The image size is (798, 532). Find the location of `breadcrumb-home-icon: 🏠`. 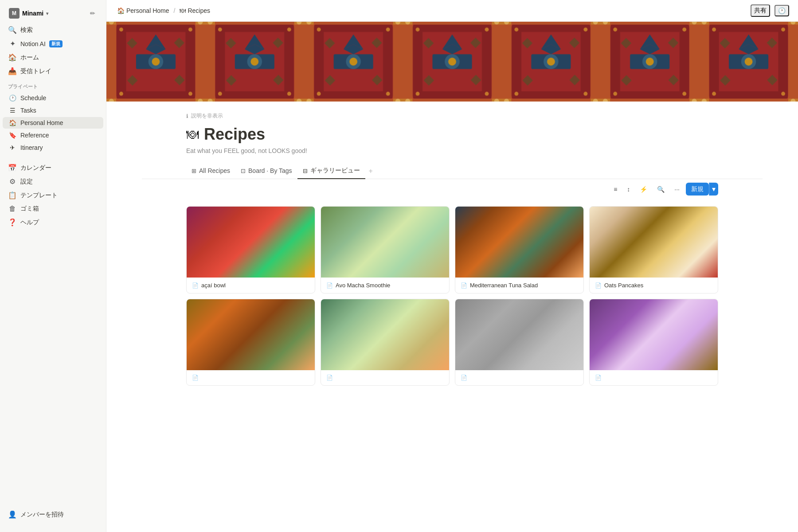

breadcrumb-home-icon: 🏠 is located at coordinates (121, 11).